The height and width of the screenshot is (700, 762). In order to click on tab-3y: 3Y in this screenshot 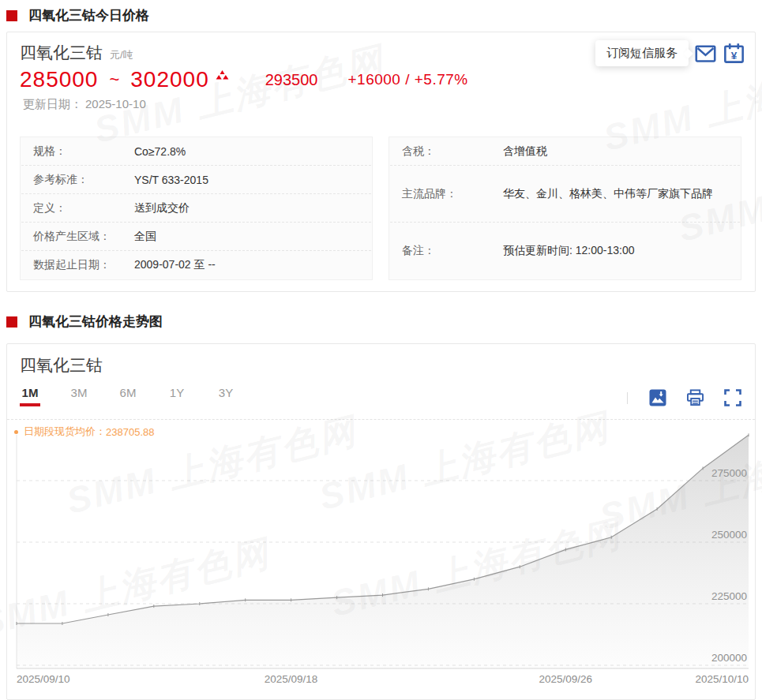, I will do `click(226, 393)`.